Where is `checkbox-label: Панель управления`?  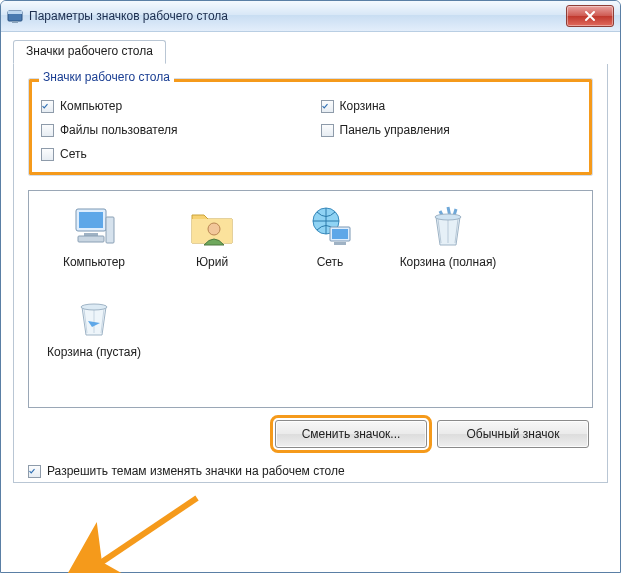
checkbox-label: Панель управления is located at coordinates (395, 130).